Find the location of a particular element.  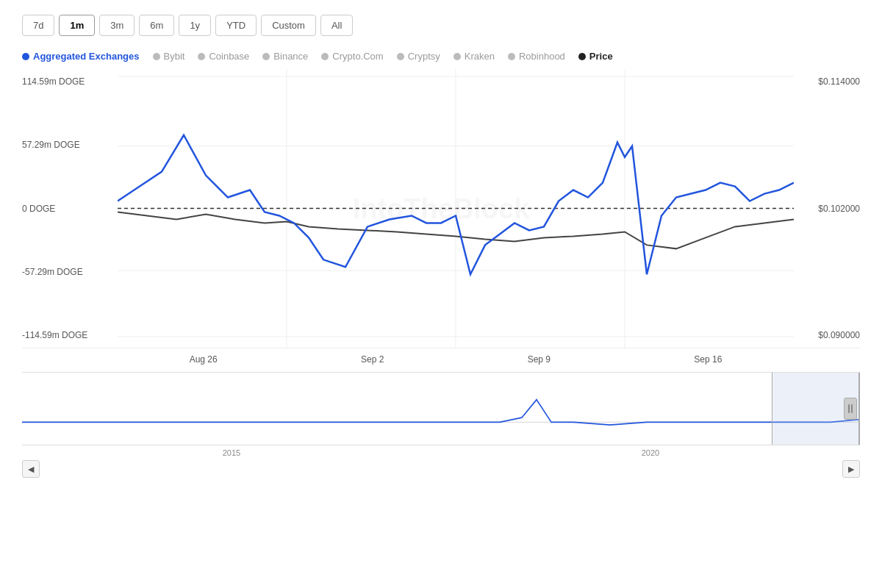

x-label-aug26: Aug 26 is located at coordinates (204, 359).